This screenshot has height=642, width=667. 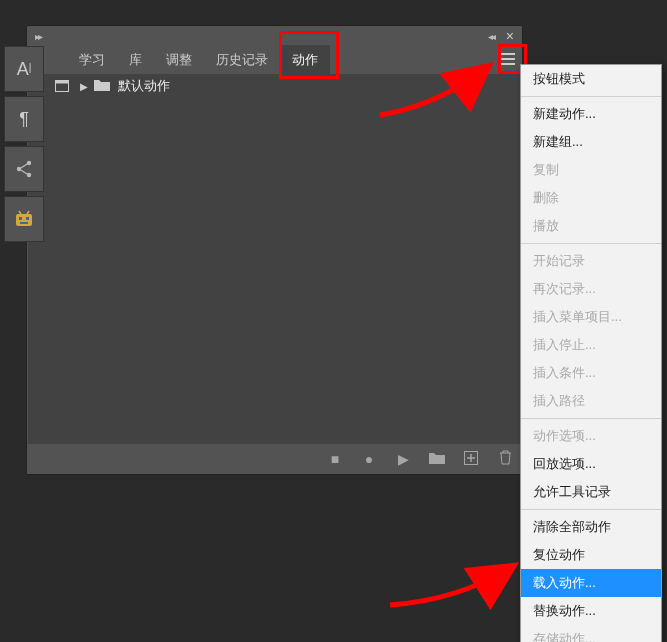 I want to click on action-set-name: 默认动作, so click(x=144, y=86).